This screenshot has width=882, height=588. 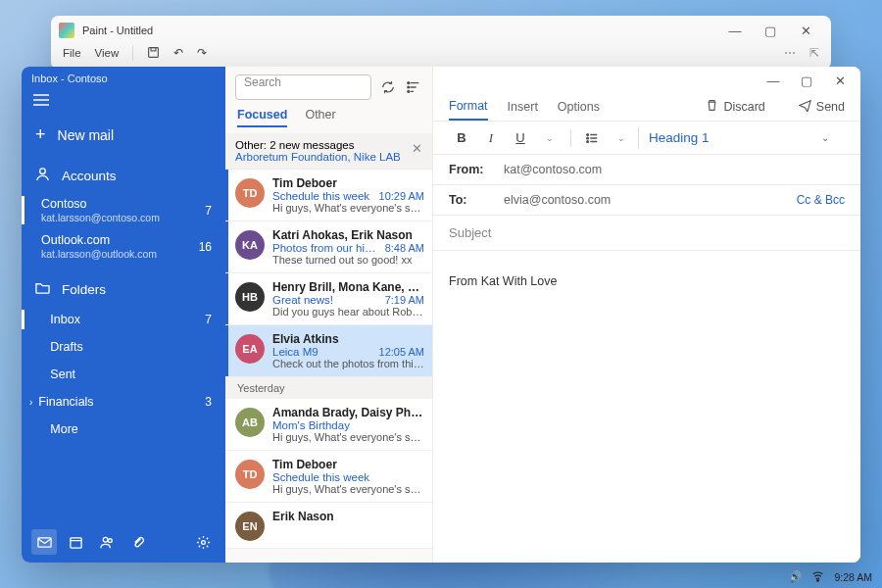 I want to click on discard-button: Discard, so click(x=735, y=107).